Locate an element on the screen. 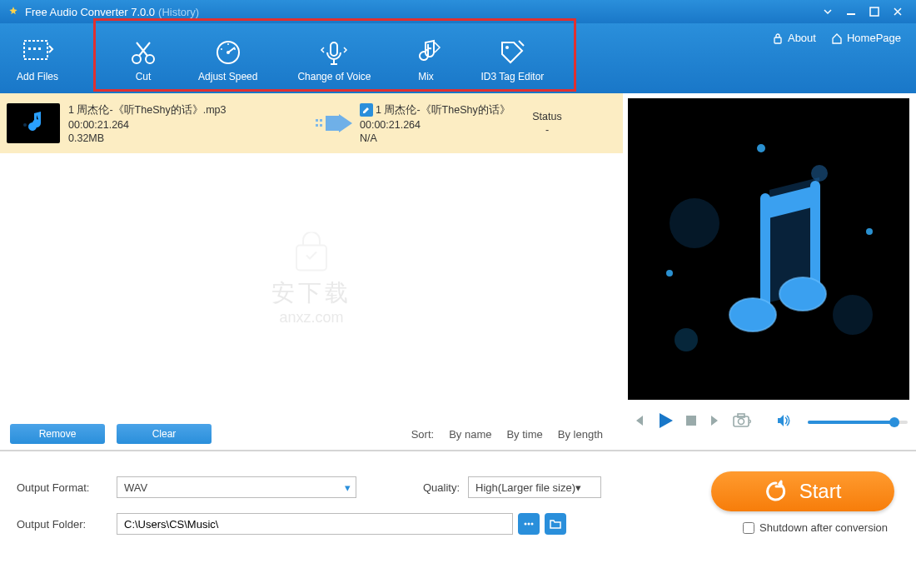 The height and width of the screenshot is (588, 916). speed-icon is located at coordinates (228, 52).